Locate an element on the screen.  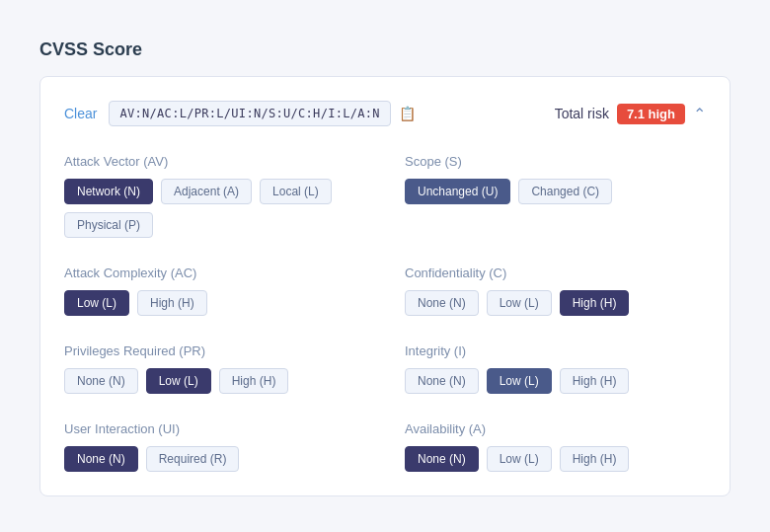
option-btn-confidentiality-2: High (H) is located at coordinates (594, 303).